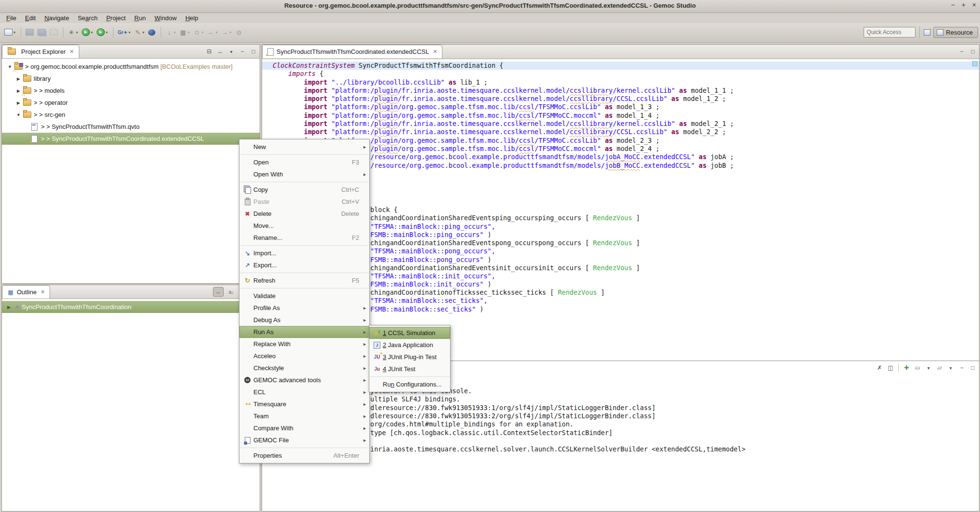 The width and height of the screenshot is (980, 512). What do you see at coordinates (131, 66) in the screenshot?
I see `tree-item-org-gemoc-bcool-example-producttfsmandtfsm: ▼⚠> org.gemoc.bcool.example.producttfsma…` at bounding box center [131, 66].